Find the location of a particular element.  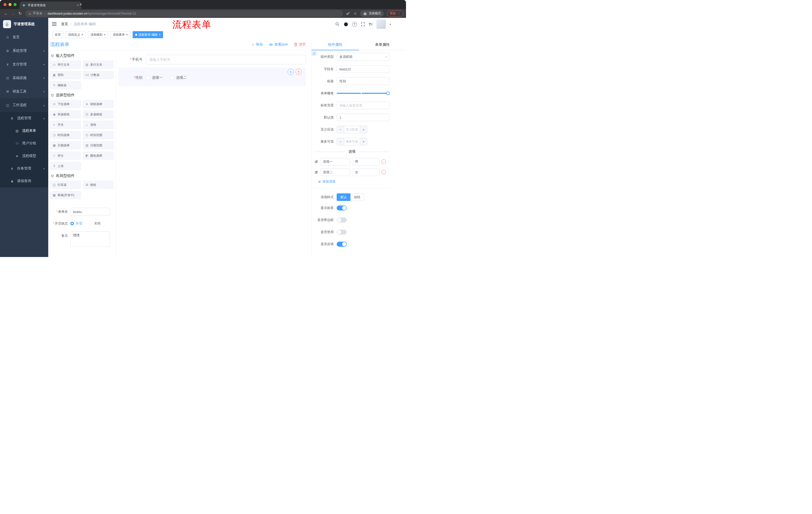

font-size-icon: TT is located at coordinates (371, 24).